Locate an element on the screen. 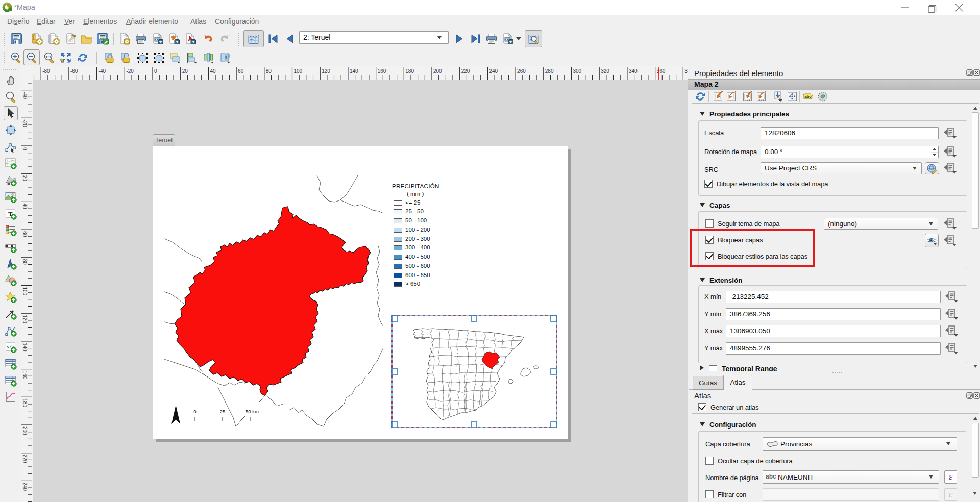 The height and width of the screenshot is (502, 980). svg-text: 340 is located at coordinates (633, 71).